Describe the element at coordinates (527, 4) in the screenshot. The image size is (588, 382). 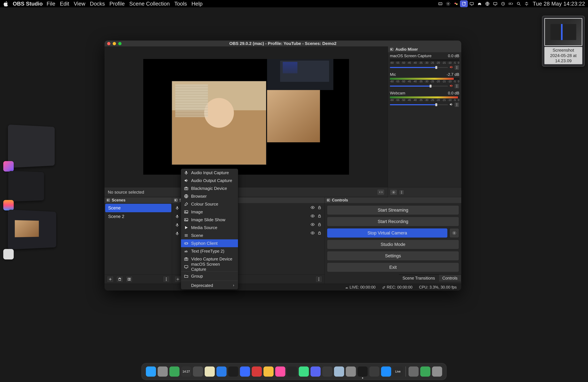
I see `status-icon-control-center` at that location.